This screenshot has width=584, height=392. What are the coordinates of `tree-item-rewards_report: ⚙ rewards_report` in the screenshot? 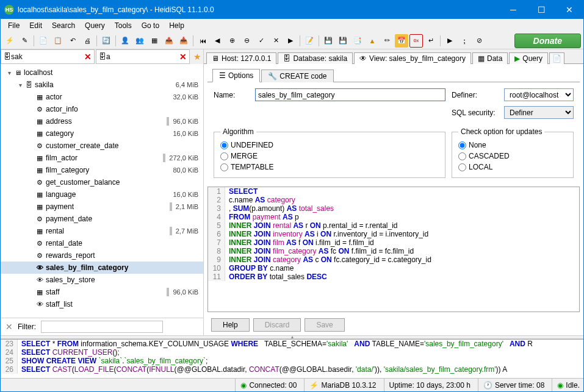 It's located at (102, 255).